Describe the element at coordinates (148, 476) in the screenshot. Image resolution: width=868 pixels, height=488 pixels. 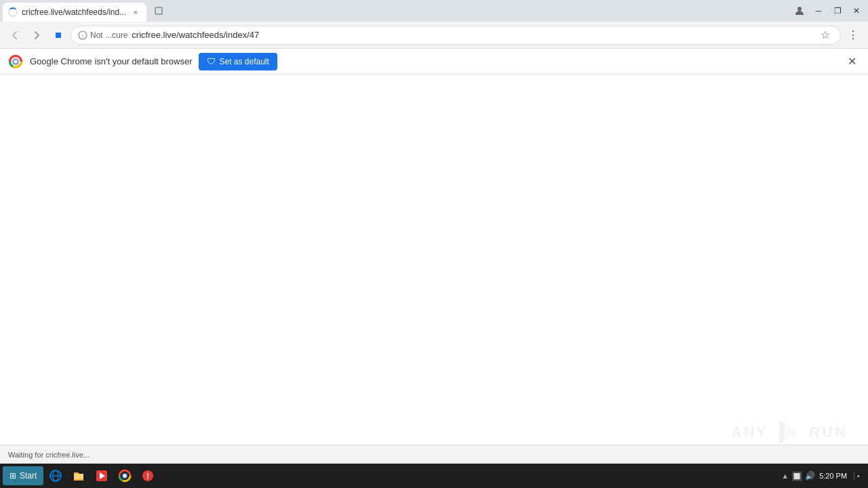
I see `alert-icon: !` at that location.